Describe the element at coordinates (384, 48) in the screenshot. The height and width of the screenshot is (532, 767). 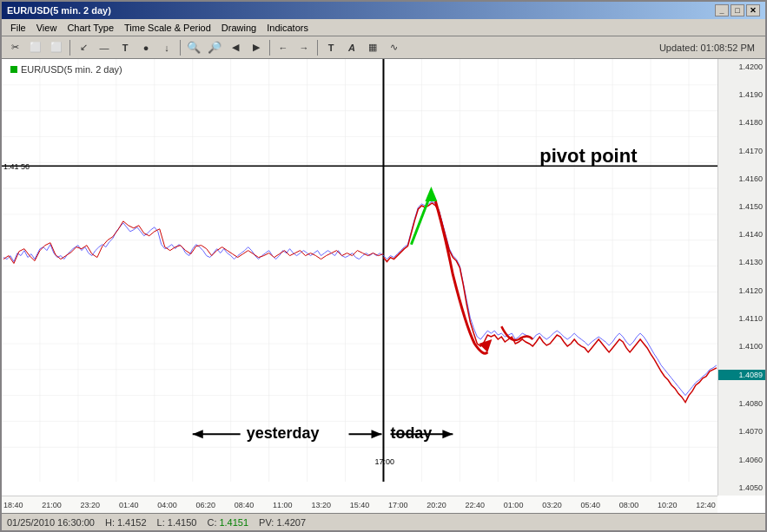
I see `toolbar: ✂ ⬜ ⬜ ↙ — T ● ↓ 🔍 🔎 ◀ ▶ ← → T A ▦ ∿ Upda…` at that location.